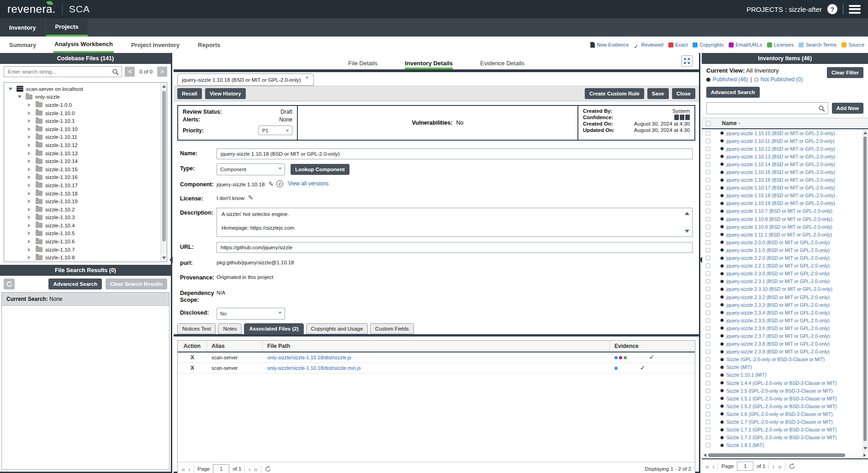  Describe the element at coordinates (268, 469) in the screenshot. I see `refresh-icon` at that location.